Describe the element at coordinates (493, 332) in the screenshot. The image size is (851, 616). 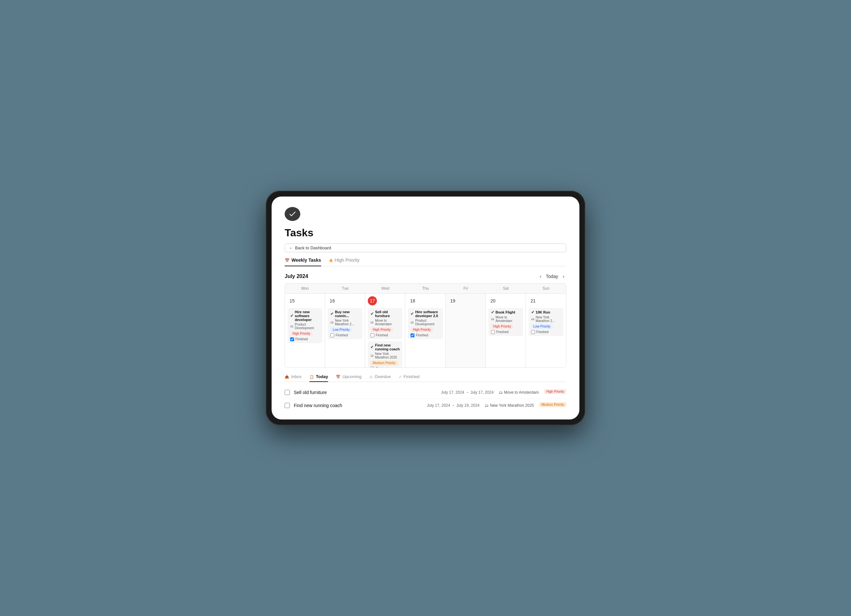
I see `book-flight-finished-checkbox` at that location.